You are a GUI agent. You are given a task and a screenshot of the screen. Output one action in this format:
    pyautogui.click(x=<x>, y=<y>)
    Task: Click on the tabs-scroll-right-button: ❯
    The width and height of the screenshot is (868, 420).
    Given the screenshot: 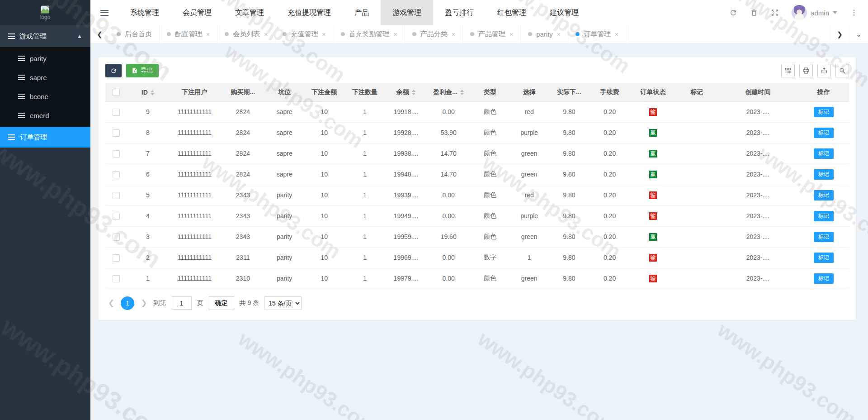 What is the action you would take?
    pyautogui.click(x=840, y=34)
    